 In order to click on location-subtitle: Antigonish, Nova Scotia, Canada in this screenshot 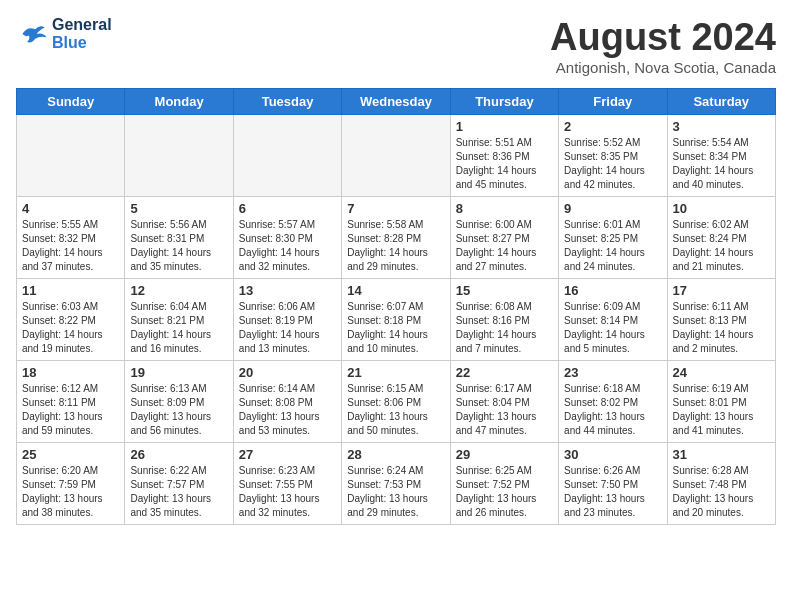, I will do `click(663, 68)`.